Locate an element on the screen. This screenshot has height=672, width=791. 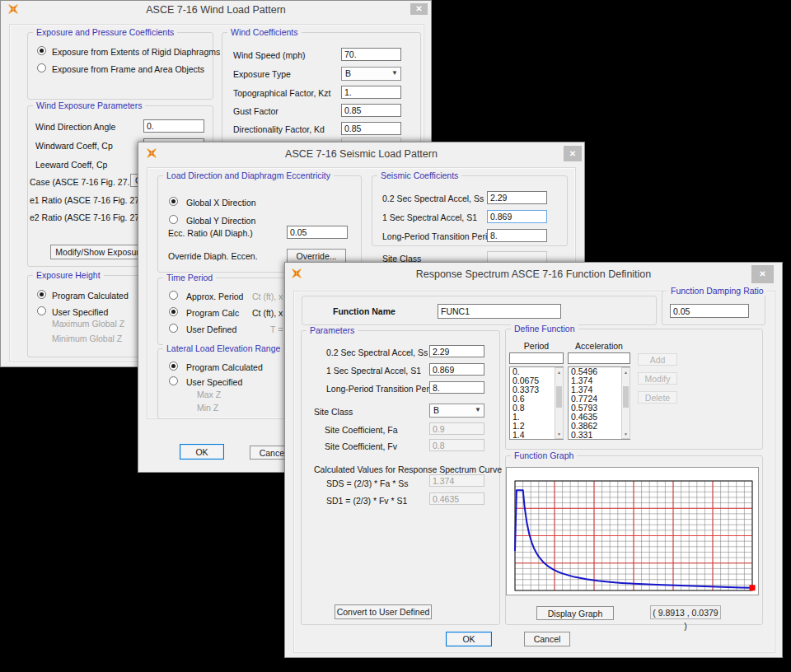
radio-program-calc is located at coordinates (173, 311).